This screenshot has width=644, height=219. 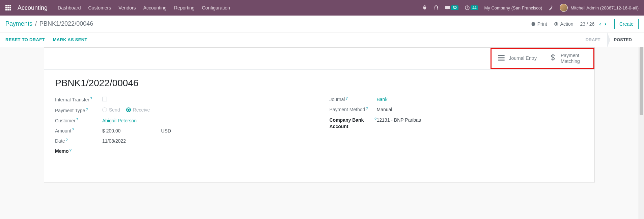 What do you see at coordinates (319, 83) in the screenshot?
I see `record-title: PBNK1/2022/00046` at bounding box center [319, 83].